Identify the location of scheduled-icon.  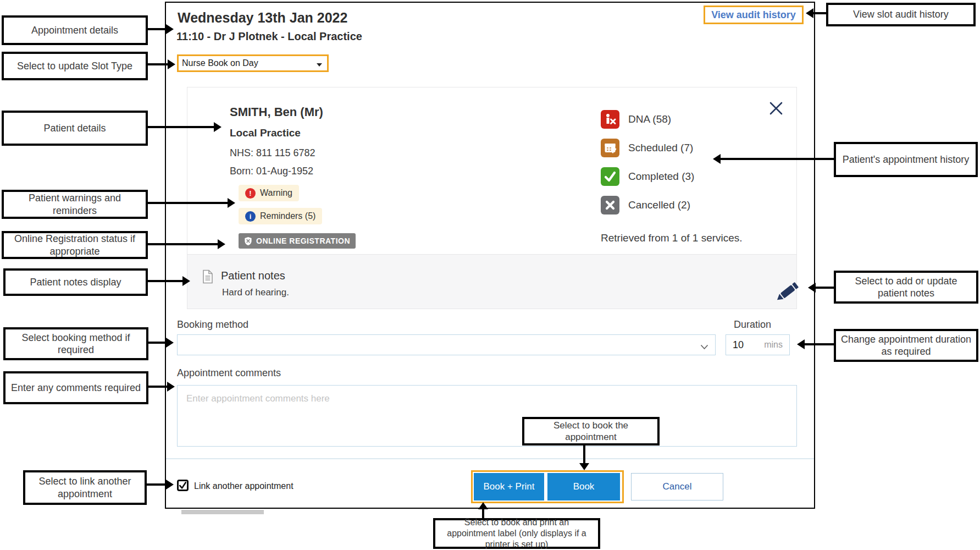
(610, 148).